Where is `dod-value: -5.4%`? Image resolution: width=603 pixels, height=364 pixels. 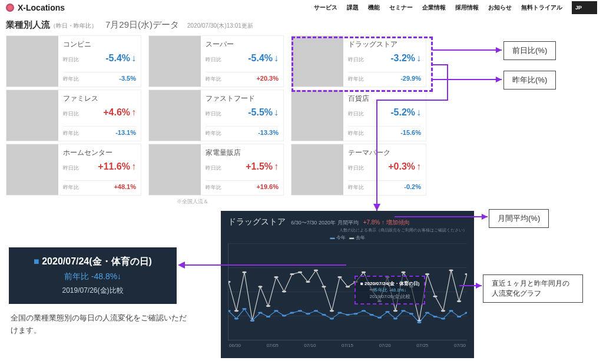 dod-value: -5.4% is located at coordinates (121, 58).